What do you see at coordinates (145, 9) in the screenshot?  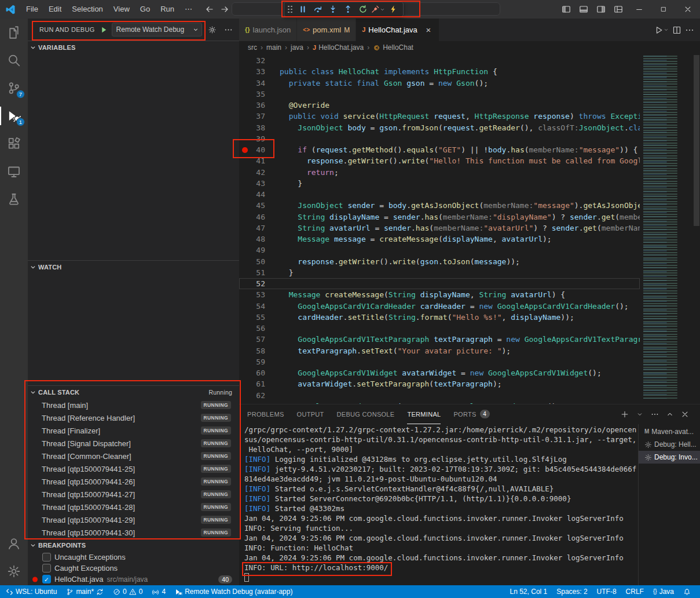 I see `menu-go: Go` at bounding box center [145, 9].